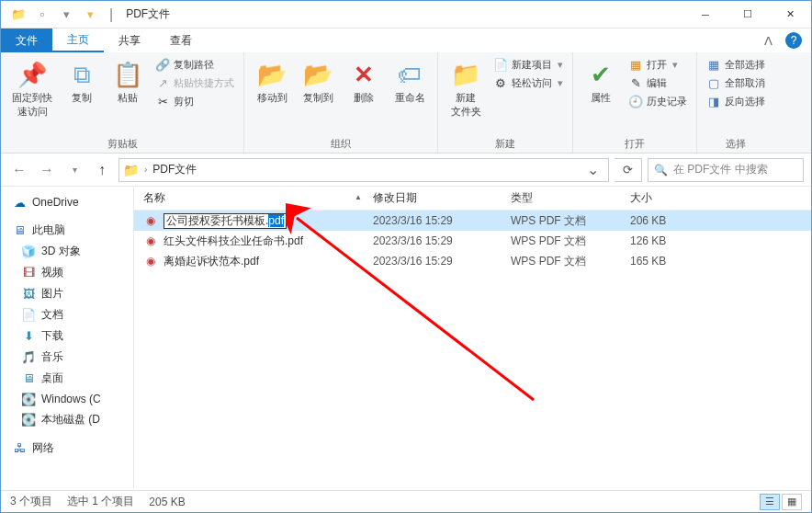  I want to click on minimize-button: ─, so click(705, 15).